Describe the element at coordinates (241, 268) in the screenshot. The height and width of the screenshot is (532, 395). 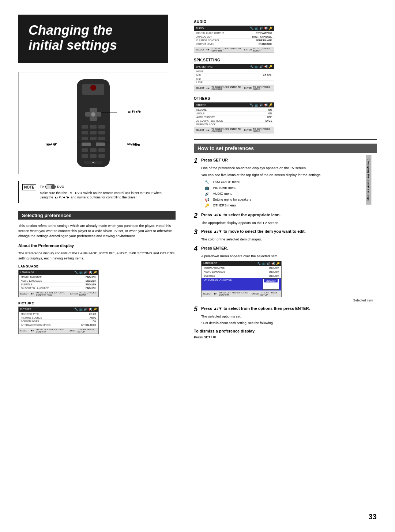
I see `lang-row-menu: MENU LANGUAGEENGLISH` at that location.